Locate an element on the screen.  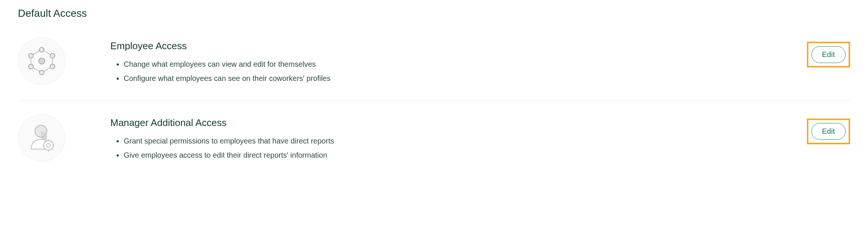
employee-access-list: Change what employees can view and edit … is located at coordinates (436, 71).